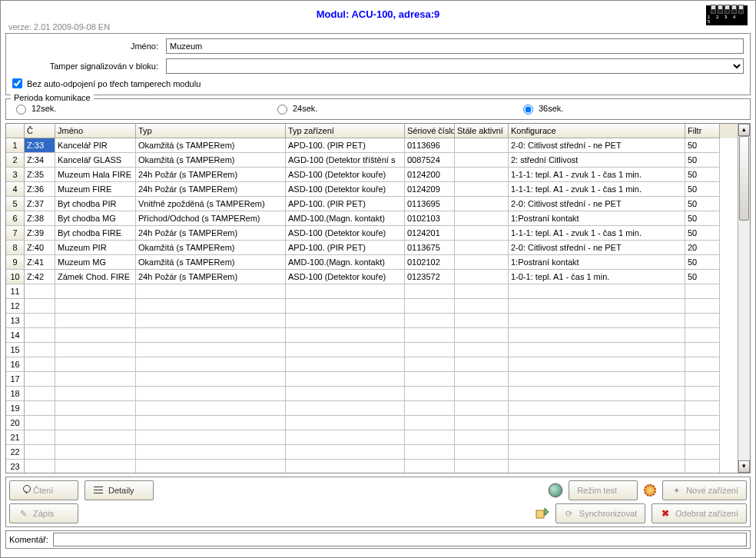 The image size is (756, 558). Describe the element at coordinates (372, 423) in the screenshot. I see `table-row: 20` at that location.